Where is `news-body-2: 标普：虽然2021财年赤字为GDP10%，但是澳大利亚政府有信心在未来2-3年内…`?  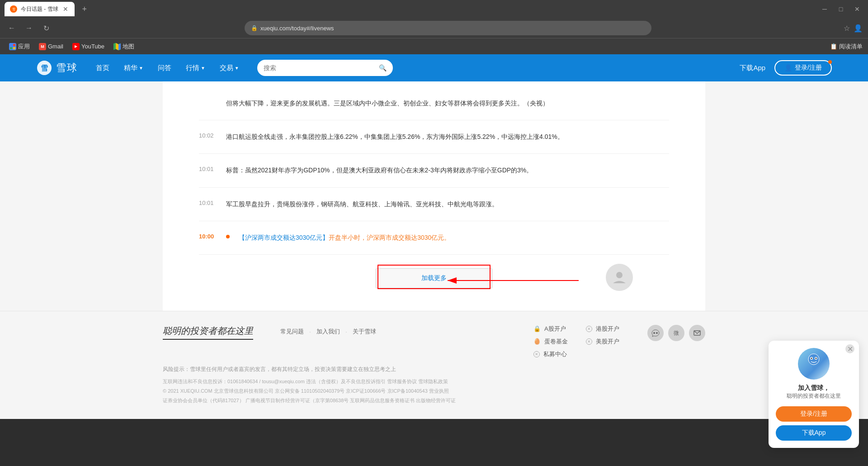 news-body-2: 标普：虽然2021财年赤字为GDP10%，但是澳大利亚政府有信心在未来2-3年内… is located at coordinates (448, 170).